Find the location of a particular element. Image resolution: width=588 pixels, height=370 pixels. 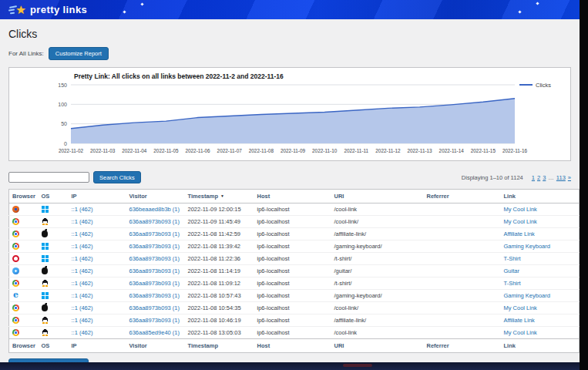

svg-text: 100 is located at coordinates (62, 105).